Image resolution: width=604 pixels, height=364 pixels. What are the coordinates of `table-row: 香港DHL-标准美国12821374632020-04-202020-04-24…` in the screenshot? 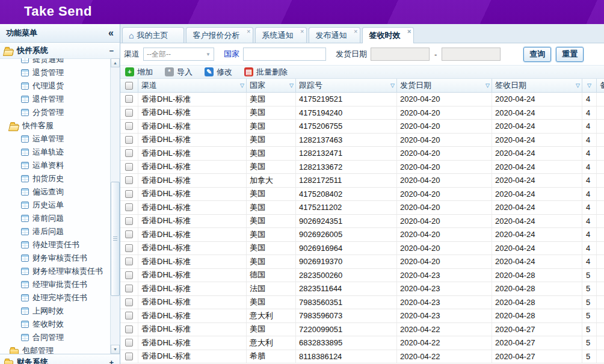 It's located at (362, 141).